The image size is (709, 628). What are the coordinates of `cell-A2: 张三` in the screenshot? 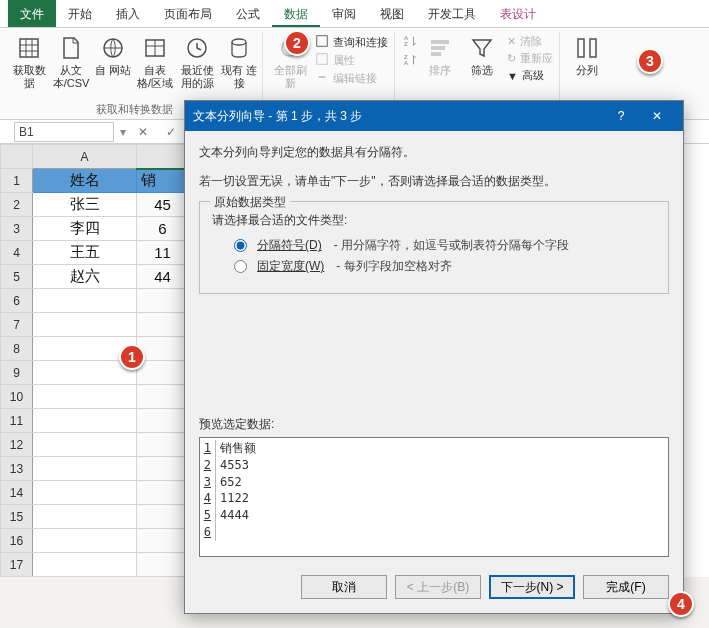 It's located at (85, 205).